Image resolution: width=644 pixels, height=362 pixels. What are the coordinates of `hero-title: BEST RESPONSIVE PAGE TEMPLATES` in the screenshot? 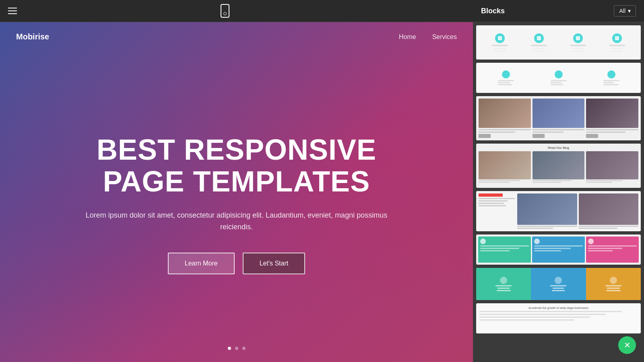 It's located at (237, 166).